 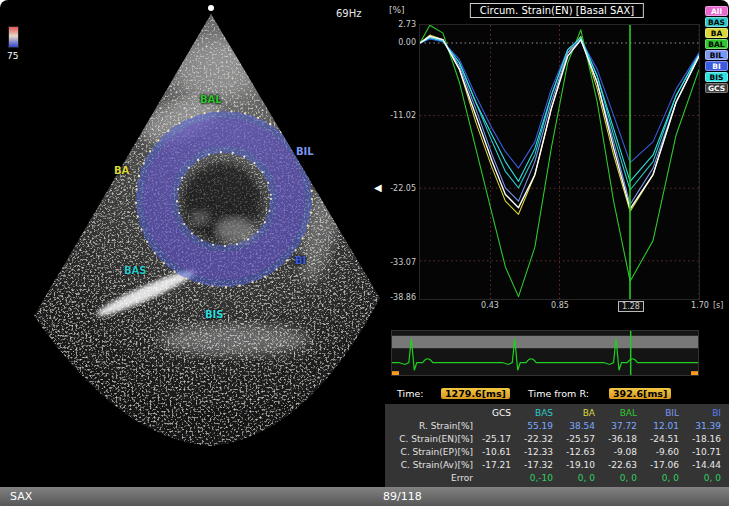 What do you see at coordinates (21, 496) in the screenshot?
I see `mode-label: SAX` at bounding box center [21, 496].